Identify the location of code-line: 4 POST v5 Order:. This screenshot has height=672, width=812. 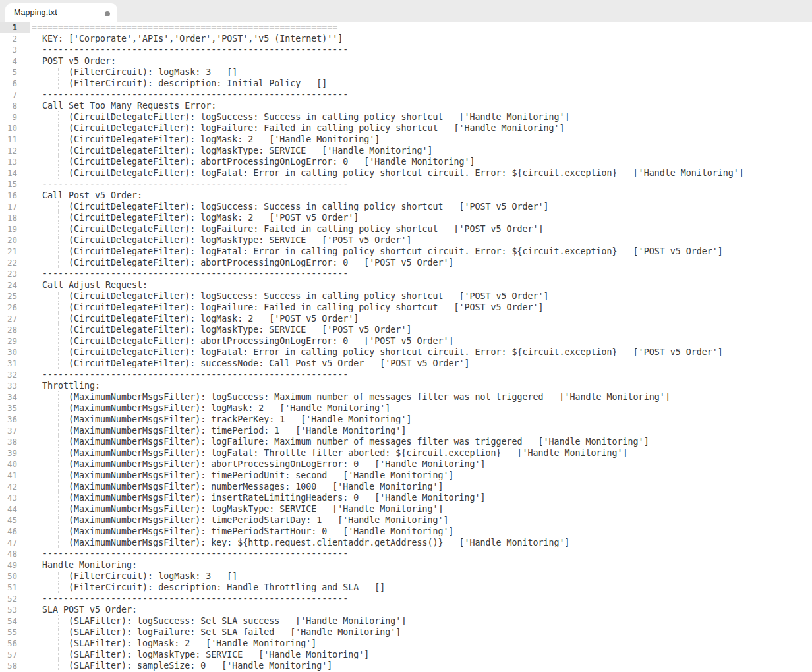
(406, 61).